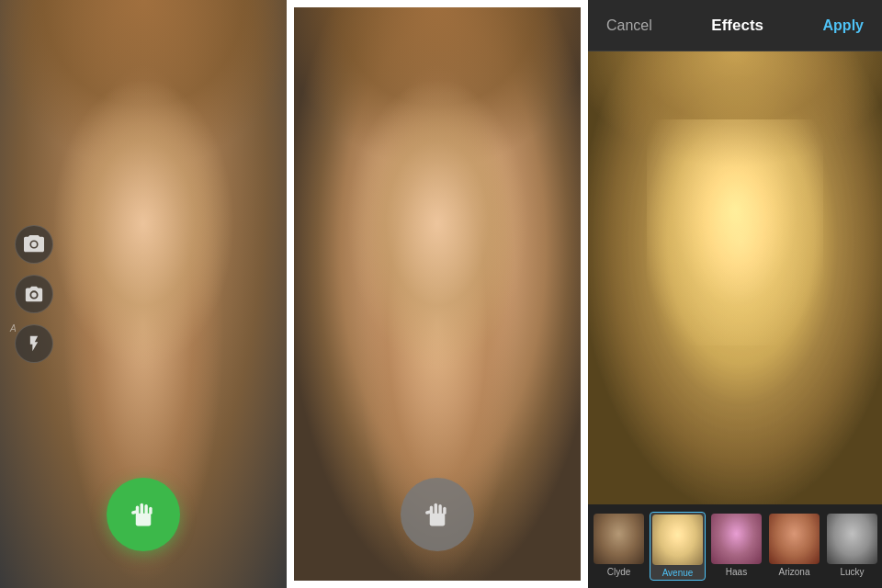 This screenshot has height=588, width=882. What do you see at coordinates (437, 514) in the screenshot?
I see `grab-button-inactive` at bounding box center [437, 514].